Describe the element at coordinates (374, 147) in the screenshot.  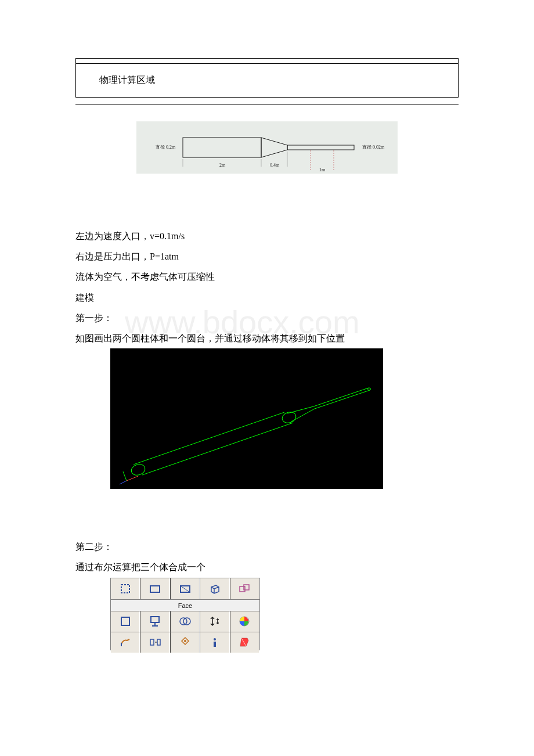
I see `right-diameter-label: 直径 0.02m` at that location.